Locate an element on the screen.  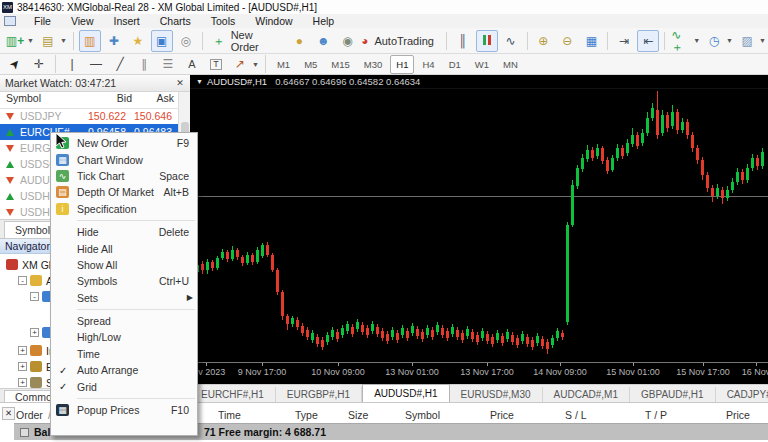
chart-tab-eurchf: EURCHF#,H1 is located at coordinates (233, 394).